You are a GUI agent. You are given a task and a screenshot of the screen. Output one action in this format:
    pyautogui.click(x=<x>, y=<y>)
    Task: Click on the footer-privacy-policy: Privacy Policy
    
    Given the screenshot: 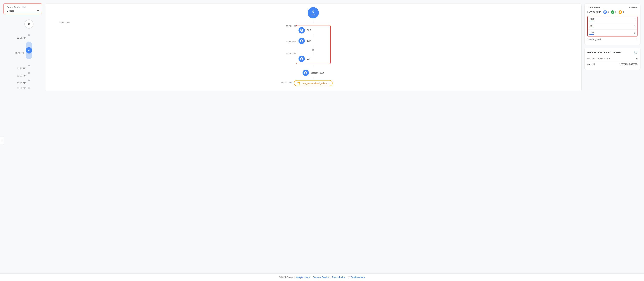 What is the action you would take?
    pyautogui.click(x=338, y=277)
    